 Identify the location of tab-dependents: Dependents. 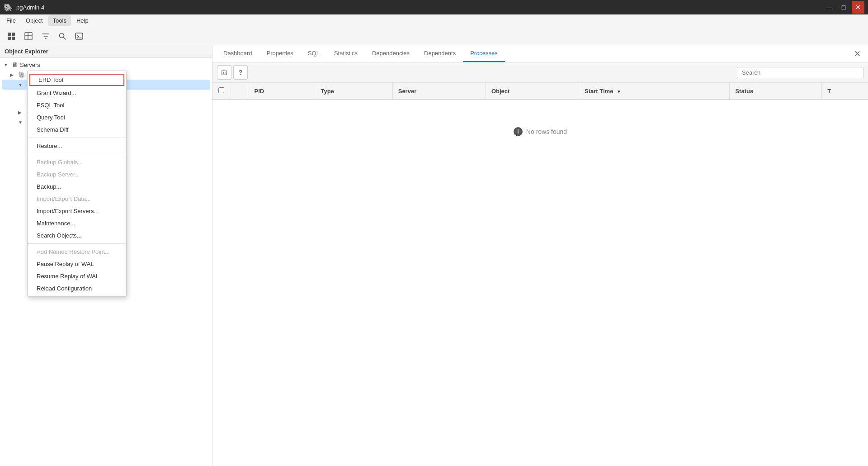
(440, 53).